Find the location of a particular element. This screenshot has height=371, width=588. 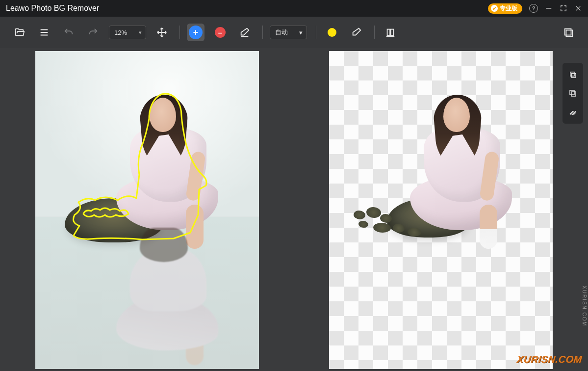

color-fill-button is located at coordinates (332, 32).